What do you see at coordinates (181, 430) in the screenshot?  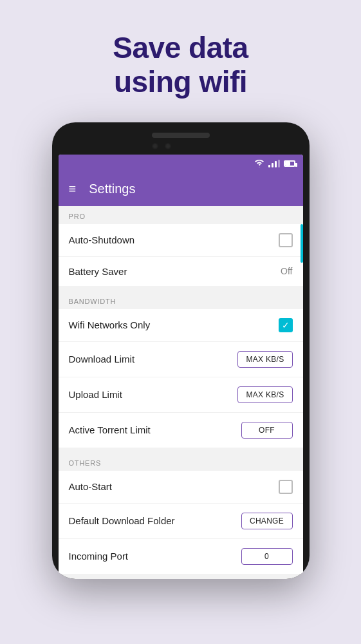 I see `row-active-torrent: Active Torrent Limit OFF` at bounding box center [181, 430].